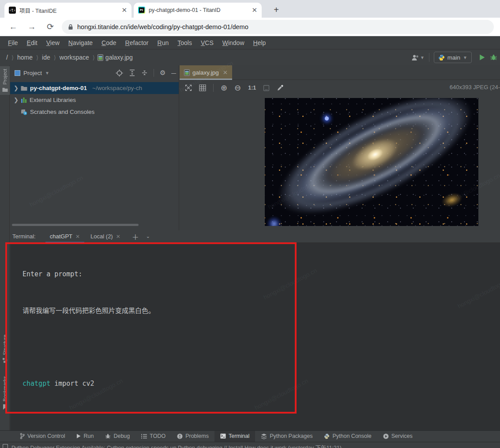 The image size is (500, 448). I want to click on statusbar-run: Run, so click(85, 436).